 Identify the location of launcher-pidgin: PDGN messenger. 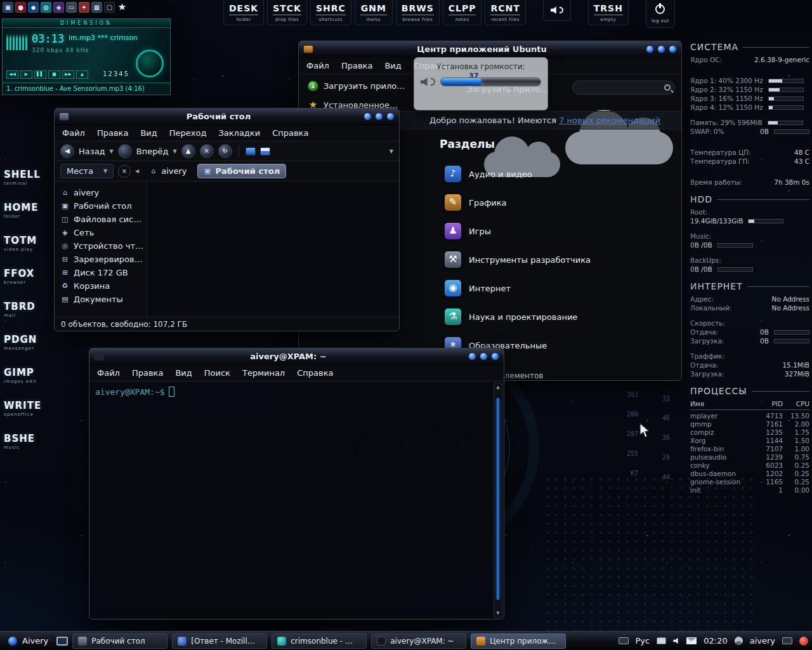
(23, 343).